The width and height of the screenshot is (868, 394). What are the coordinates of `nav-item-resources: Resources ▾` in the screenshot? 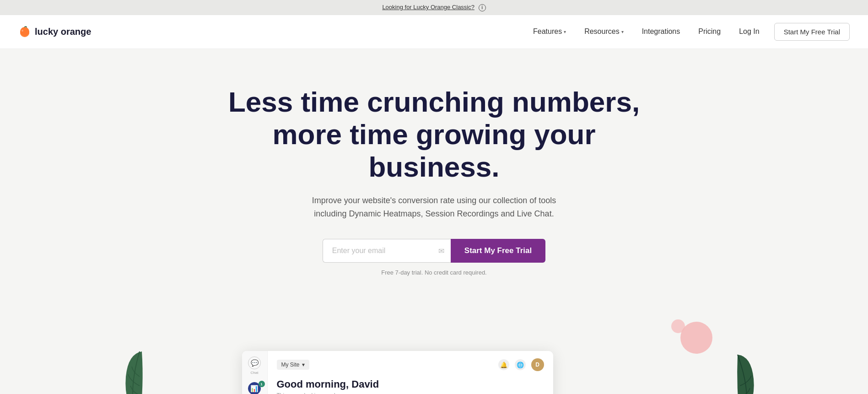 It's located at (604, 32).